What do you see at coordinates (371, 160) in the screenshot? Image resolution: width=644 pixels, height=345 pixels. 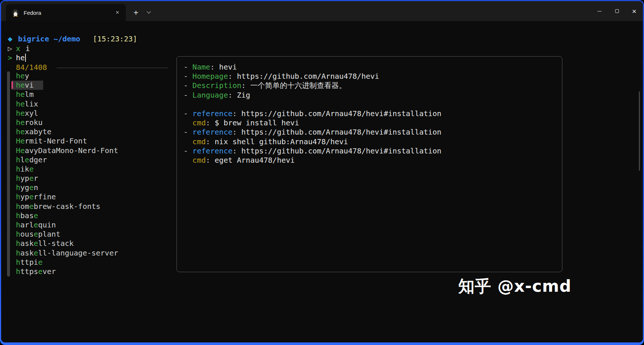 I see `preview-line: cmd: eget Arnau478/hevi` at bounding box center [371, 160].